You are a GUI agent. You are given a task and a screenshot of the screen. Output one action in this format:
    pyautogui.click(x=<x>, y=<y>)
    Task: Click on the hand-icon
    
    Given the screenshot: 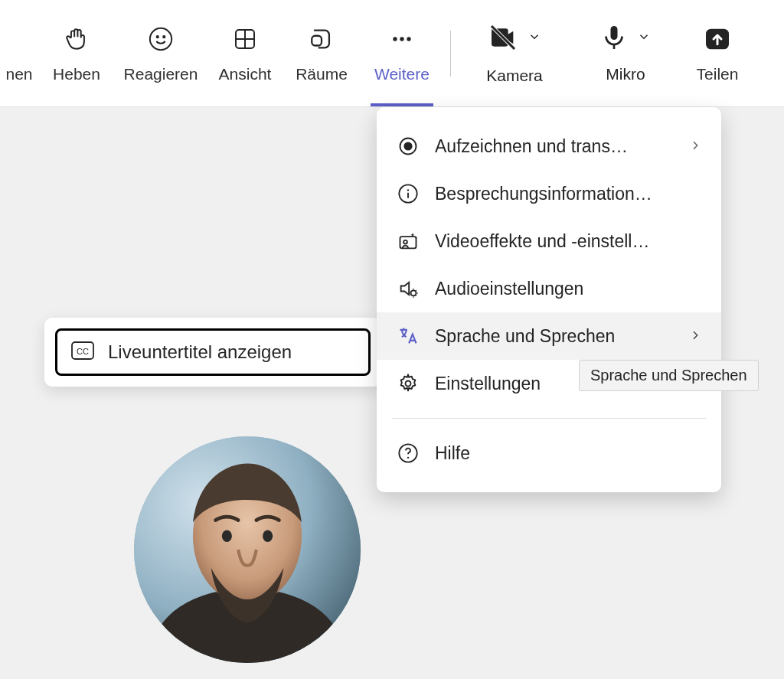 What is the action you would take?
    pyautogui.click(x=77, y=39)
    